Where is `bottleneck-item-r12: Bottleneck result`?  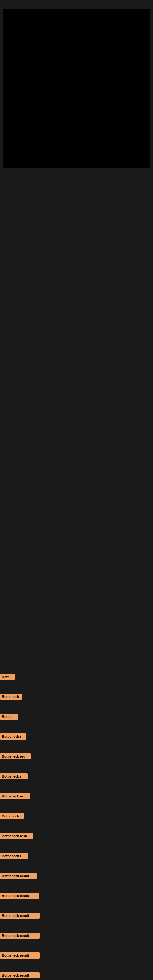
bottleneck-item-r12: Bottleneck result is located at coordinates (20, 896).